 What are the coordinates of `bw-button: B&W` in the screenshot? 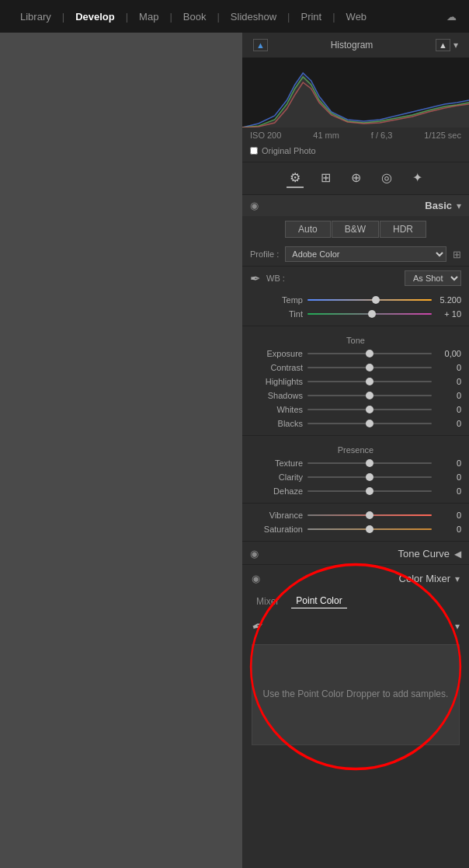 It's located at (356, 229).